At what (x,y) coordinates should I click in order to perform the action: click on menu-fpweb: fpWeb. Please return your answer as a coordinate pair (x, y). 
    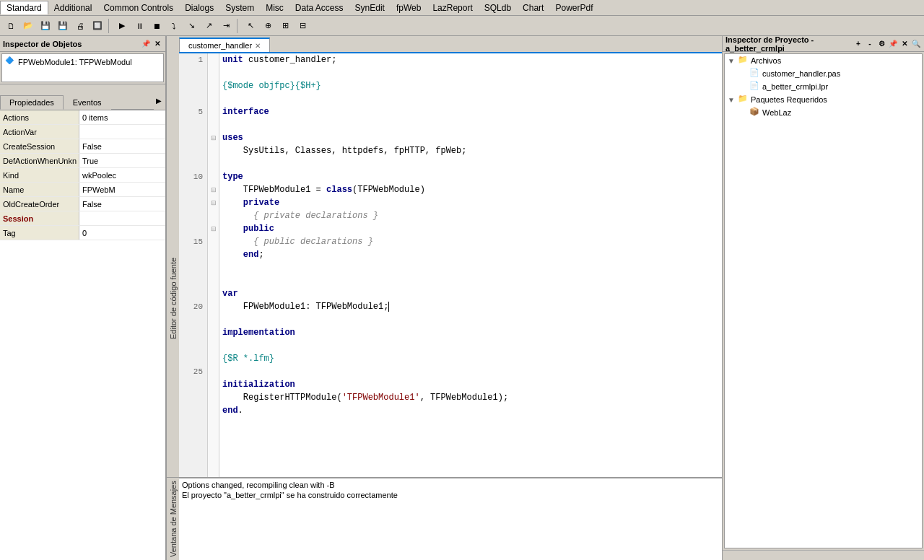
    Looking at the image, I should click on (409, 8).